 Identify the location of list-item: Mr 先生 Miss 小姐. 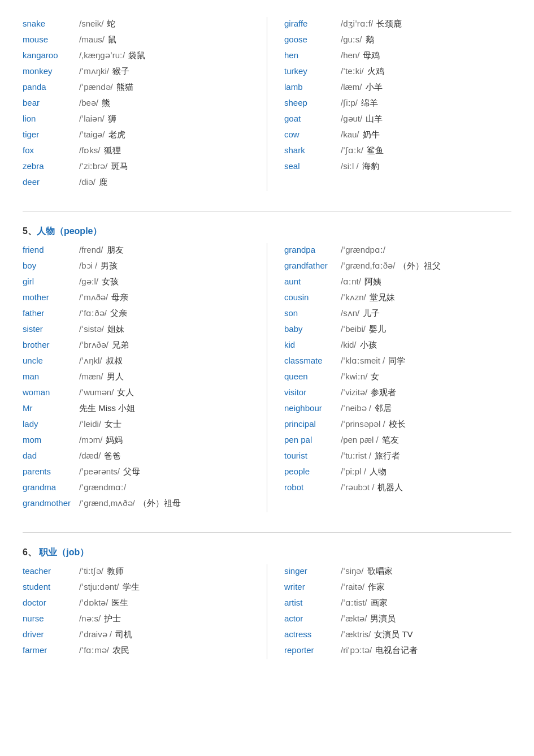
(136, 408).